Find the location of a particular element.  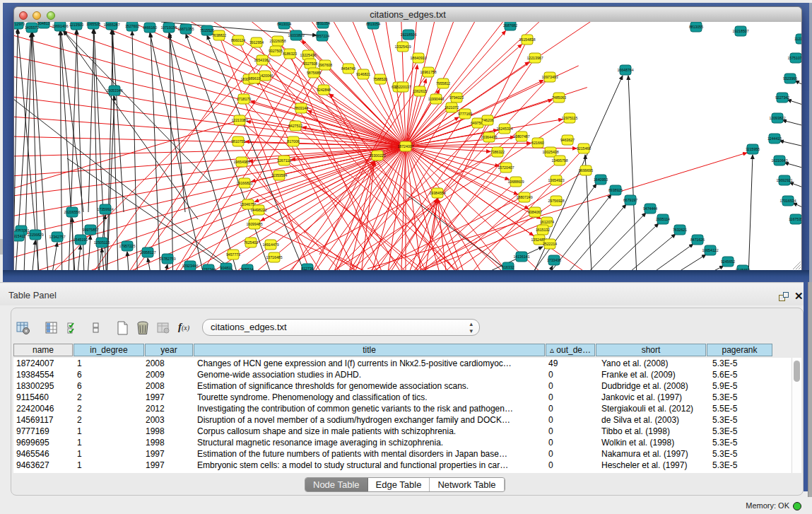

svg-text: 9384067 is located at coordinates (535, 212).